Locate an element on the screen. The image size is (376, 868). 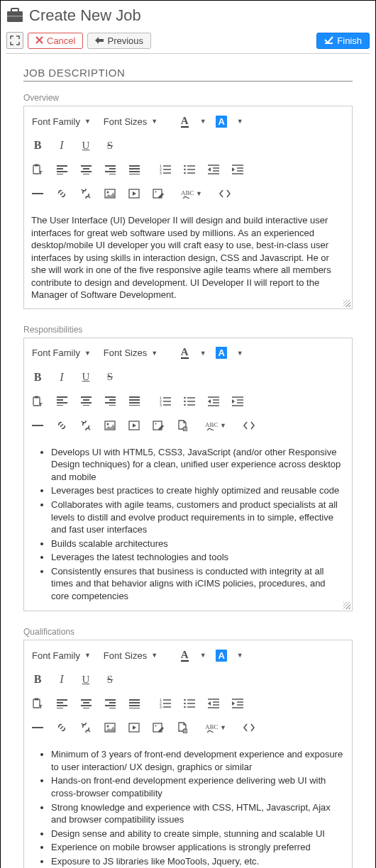
overview-content: The User Interface (UI) Developer II wil… is located at coordinates (188, 258).